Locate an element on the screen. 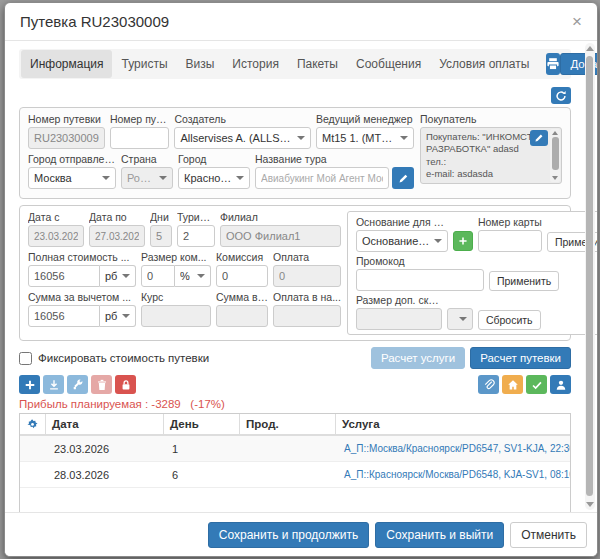  modal-scrollbar is located at coordinates (590, 276).